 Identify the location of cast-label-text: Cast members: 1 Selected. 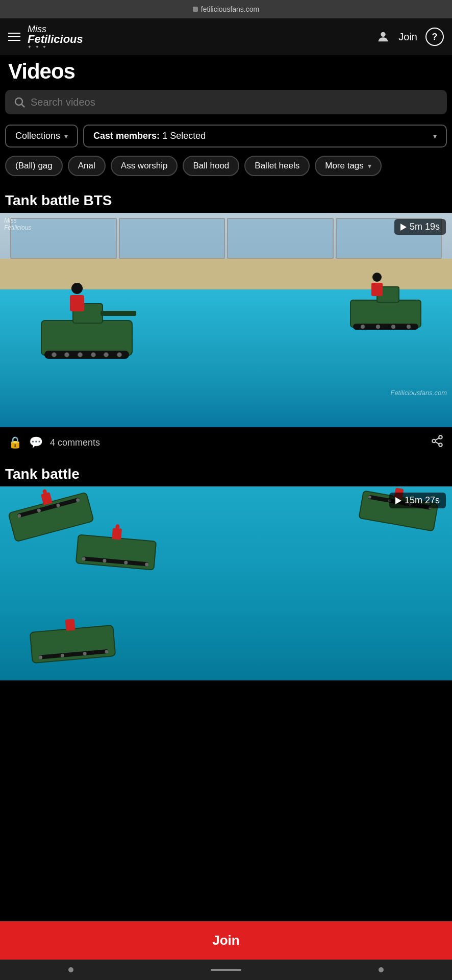
(149, 136).